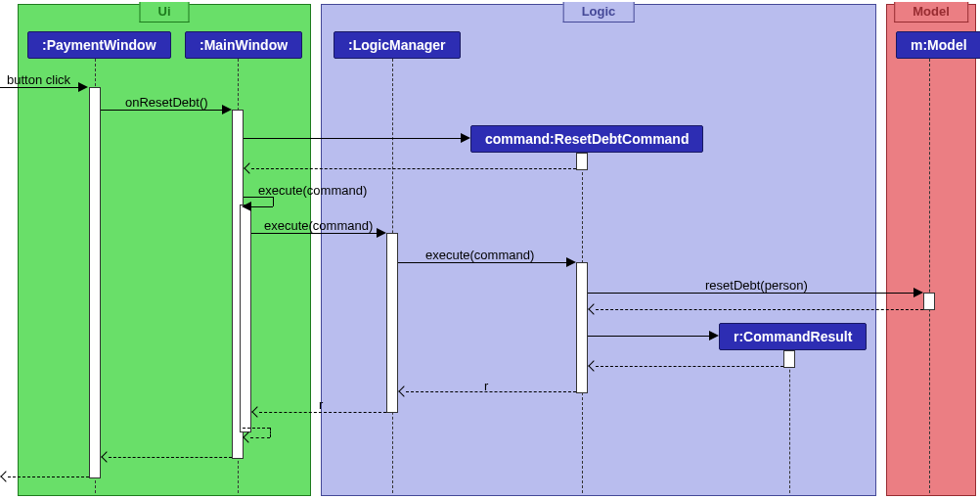 The image size is (980, 499). What do you see at coordinates (929, 276) in the screenshot?
I see `lifeline-model` at bounding box center [929, 276].